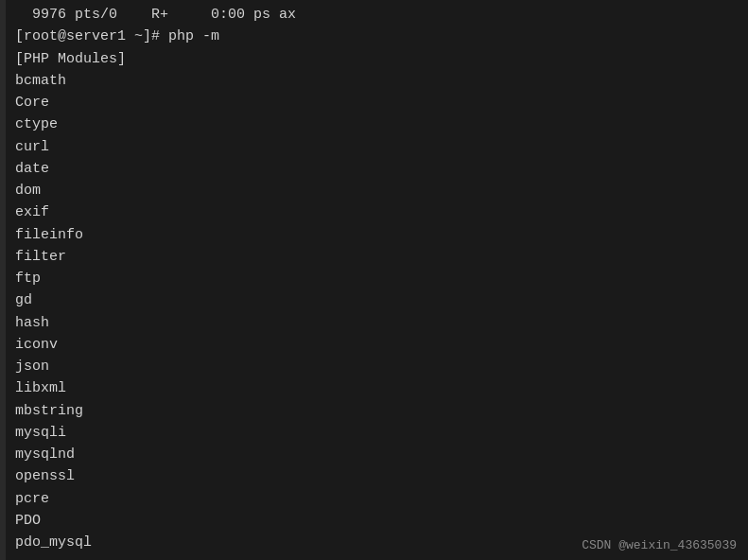 The image size is (748, 560). I want to click on watermark: CSDN @weixin_43635039, so click(659, 545).